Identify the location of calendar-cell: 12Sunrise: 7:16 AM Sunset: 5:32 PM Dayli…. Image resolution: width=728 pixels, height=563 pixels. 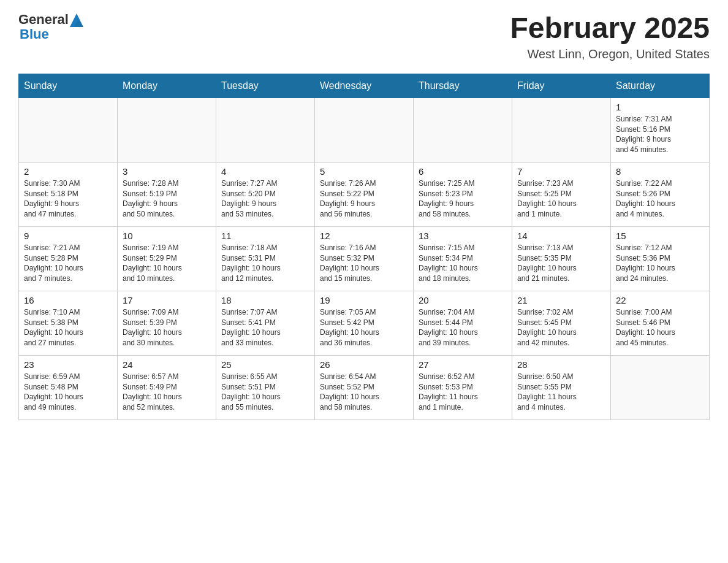
(364, 259).